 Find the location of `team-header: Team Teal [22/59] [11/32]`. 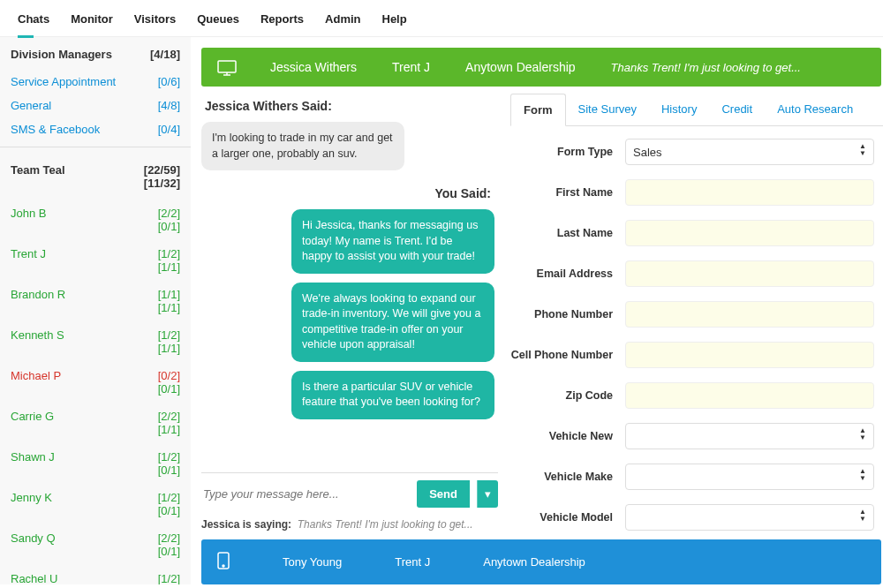

team-header: Team Teal [22/59] [11/32] is located at coordinates (95, 176).